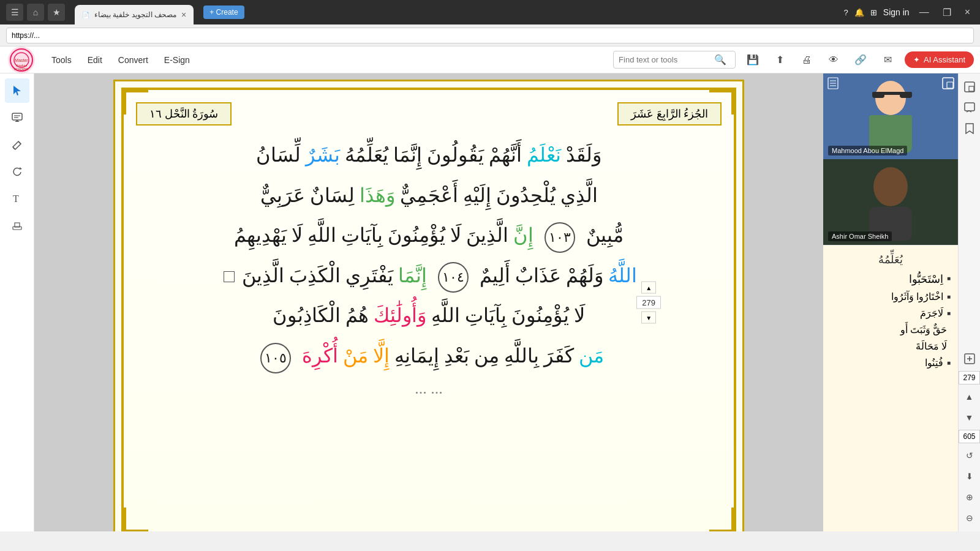 This screenshot has width=980, height=551. Describe the element at coordinates (649, 288) in the screenshot. I see `scroll-up-button: ▲` at that location.